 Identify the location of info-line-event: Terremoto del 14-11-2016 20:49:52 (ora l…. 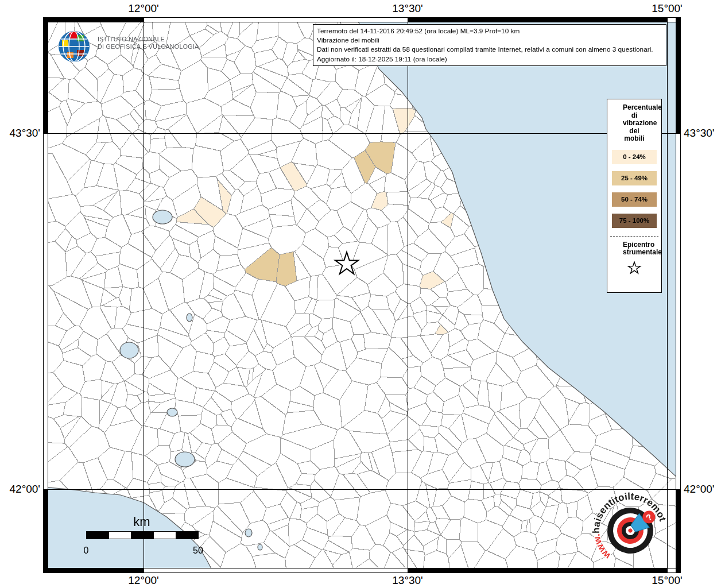
(490, 31).